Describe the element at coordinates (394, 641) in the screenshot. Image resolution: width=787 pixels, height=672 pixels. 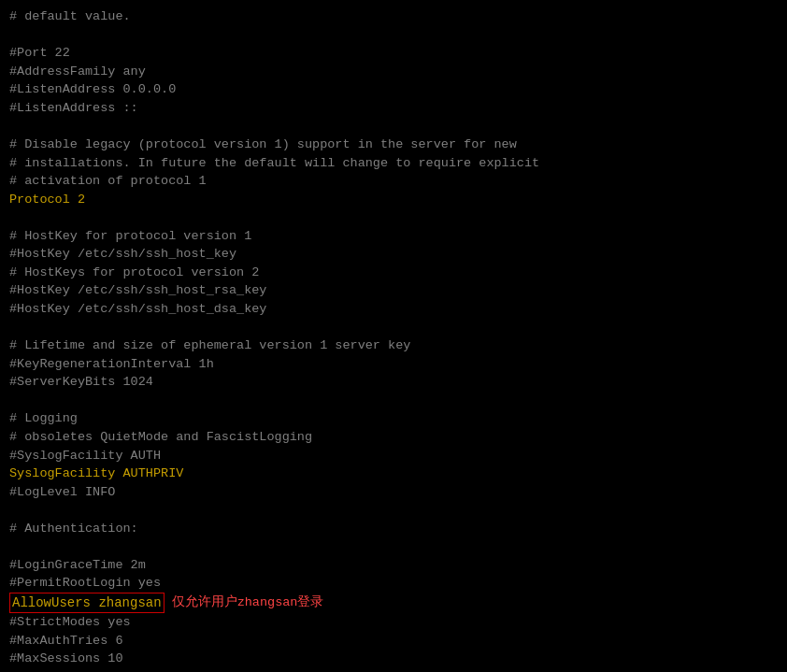
I see `line-maxauthtries: #MaxAuthTries 6` at that location.